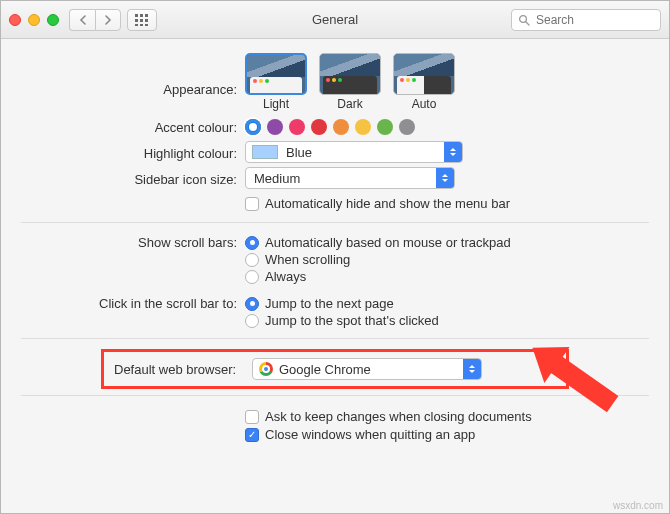  What do you see at coordinates (341, 178) in the screenshot?
I see `sidebar-size-value: Medium` at bounding box center [341, 178].